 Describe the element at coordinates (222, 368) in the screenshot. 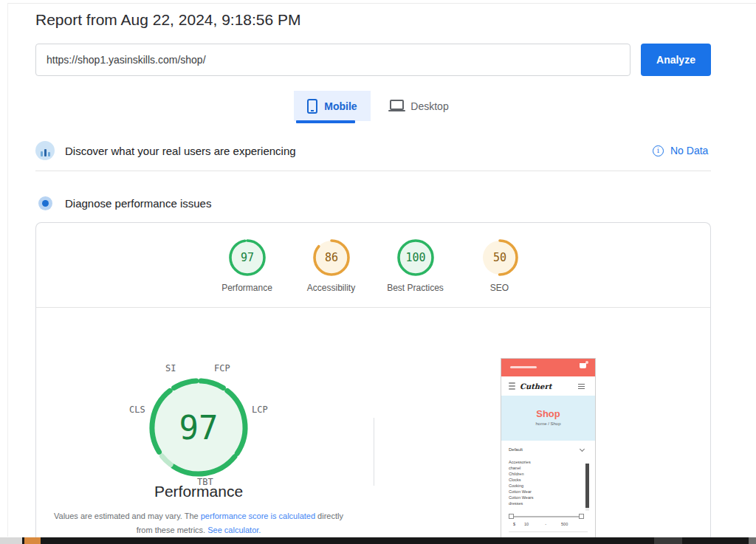

I see `metric-label-fcp: FCP` at that location.